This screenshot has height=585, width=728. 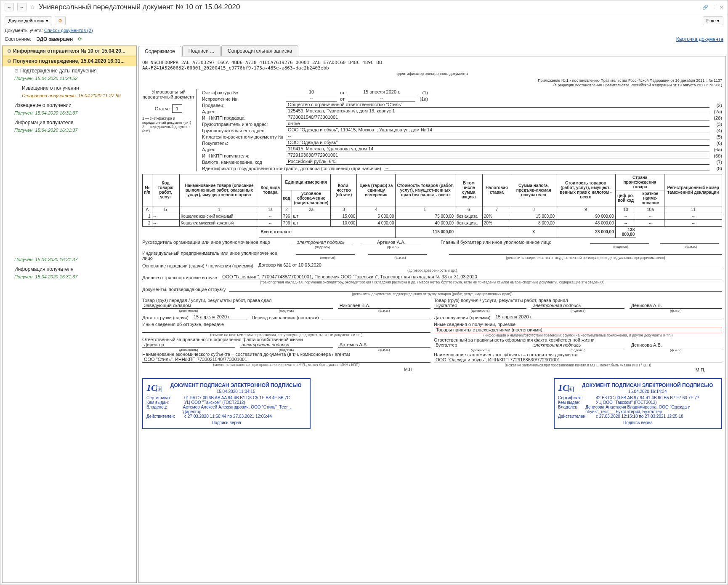 I want to click on field-val-8: 7729163630/772901001, so click(x=498, y=155).